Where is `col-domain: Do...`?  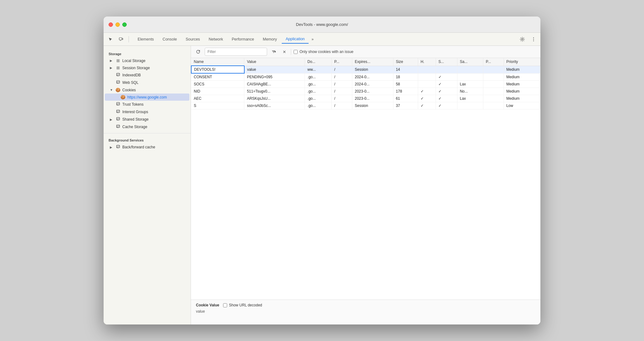 col-domain: Do... is located at coordinates (318, 62).